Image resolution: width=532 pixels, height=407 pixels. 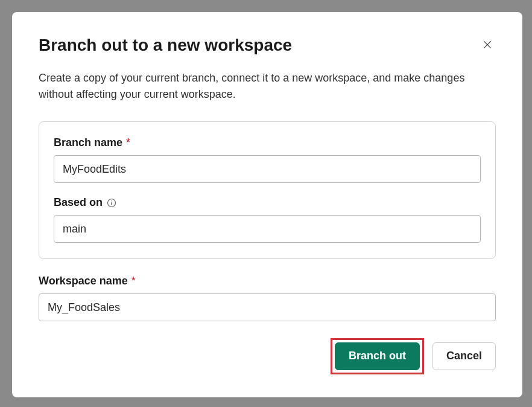 What do you see at coordinates (267, 220) in the screenshot?
I see `based-on-field: Based on` at bounding box center [267, 220].